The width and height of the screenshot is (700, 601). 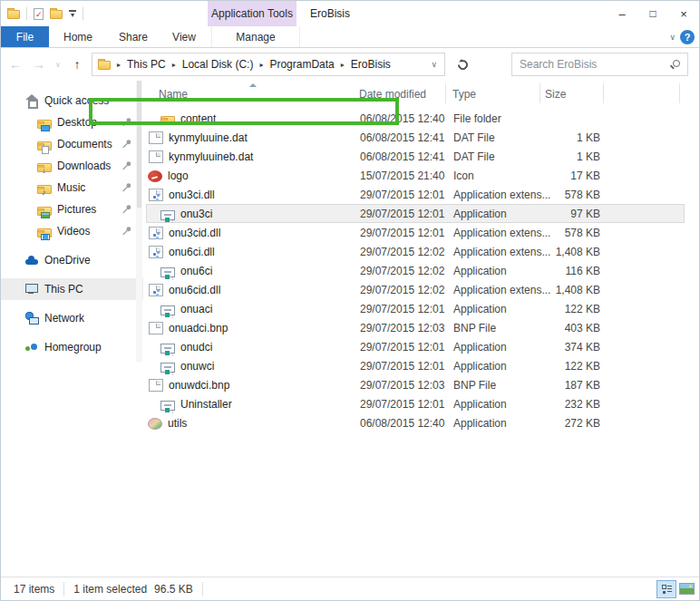 I want to click on tab-manage: Manage, so click(x=256, y=36).